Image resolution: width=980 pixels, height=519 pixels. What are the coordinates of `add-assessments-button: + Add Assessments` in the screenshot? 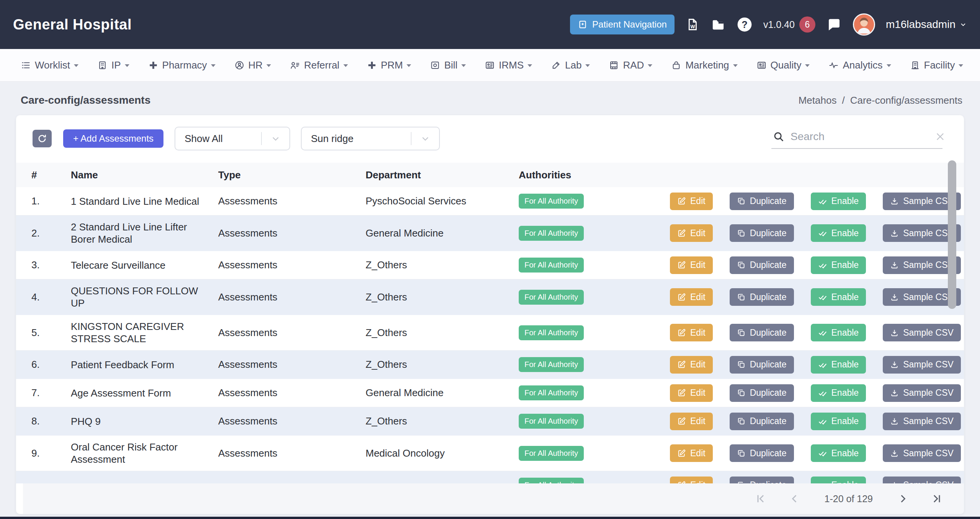 It's located at (113, 139).